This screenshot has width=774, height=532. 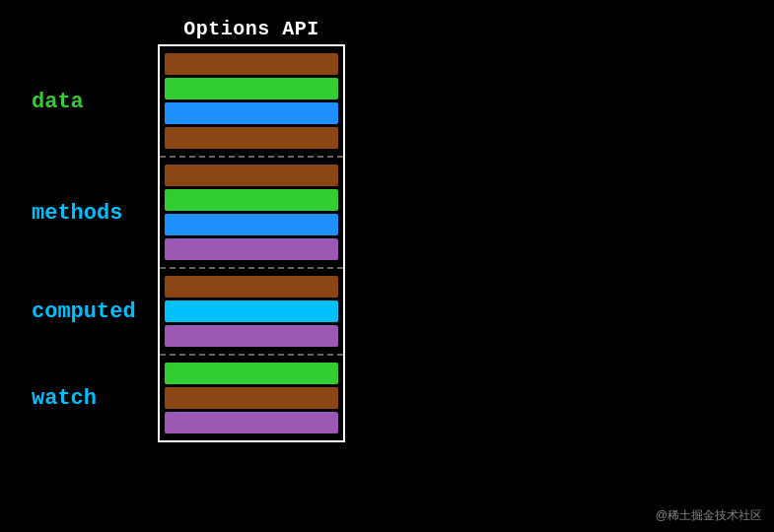 I want to click on section-watch: watch, so click(x=251, y=397).